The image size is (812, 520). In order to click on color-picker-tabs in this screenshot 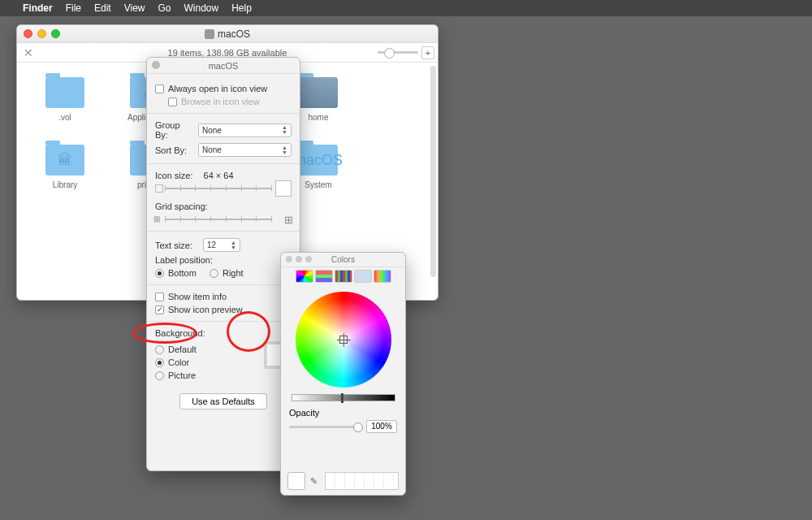, I will do `click(343, 276)`.